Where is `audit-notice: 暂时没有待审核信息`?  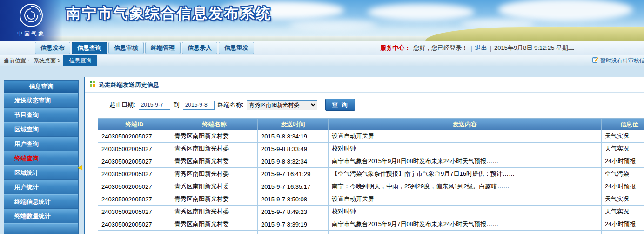 audit-notice: 暂时没有待审核信息 is located at coordinates (618, 61).